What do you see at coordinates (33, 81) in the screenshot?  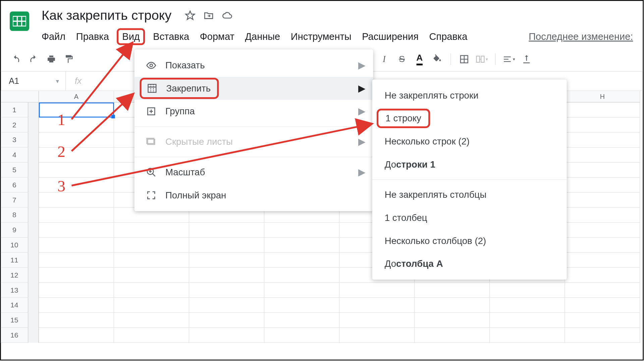 I see `name-box: A1 ▼` at bounding box center [33, 81].